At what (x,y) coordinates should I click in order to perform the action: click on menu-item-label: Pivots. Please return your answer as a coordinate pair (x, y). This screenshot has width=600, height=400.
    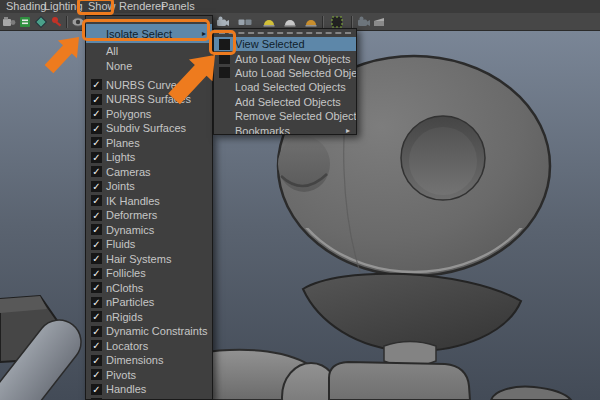
    Looking at the image, I should click on (121, 375).